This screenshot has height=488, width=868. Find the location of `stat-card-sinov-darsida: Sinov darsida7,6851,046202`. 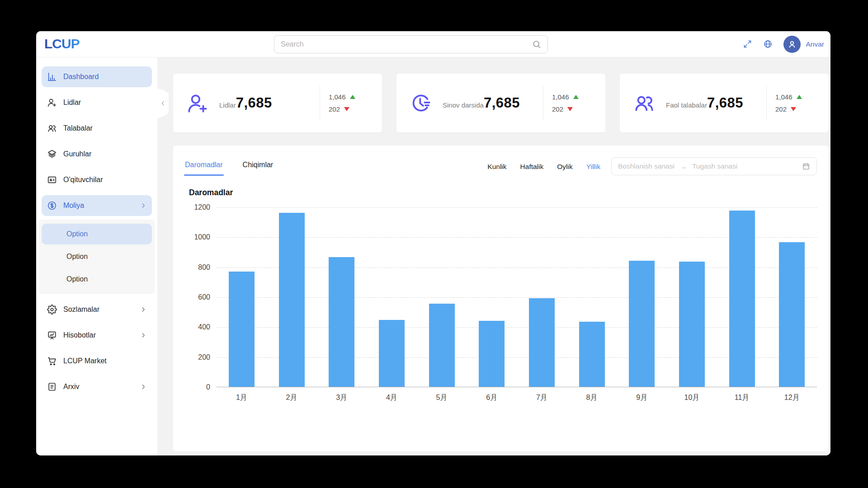

stat-card-sinov-darsida: Sinov darsida7,6851,046202 is located at coordinates (501, 103).